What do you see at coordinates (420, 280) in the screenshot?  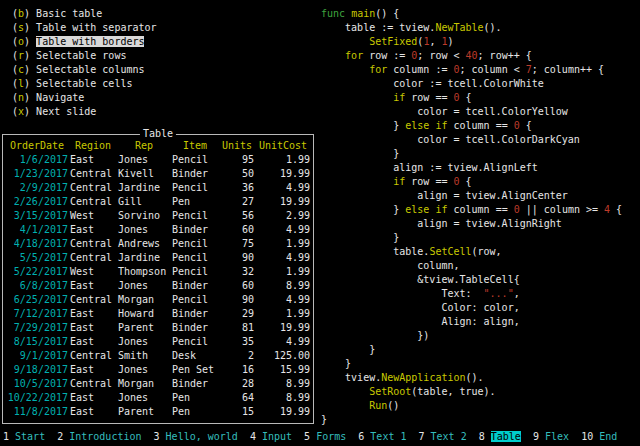 I see `code-token: &tview.TableCell{` at bounding box center [420, 280].